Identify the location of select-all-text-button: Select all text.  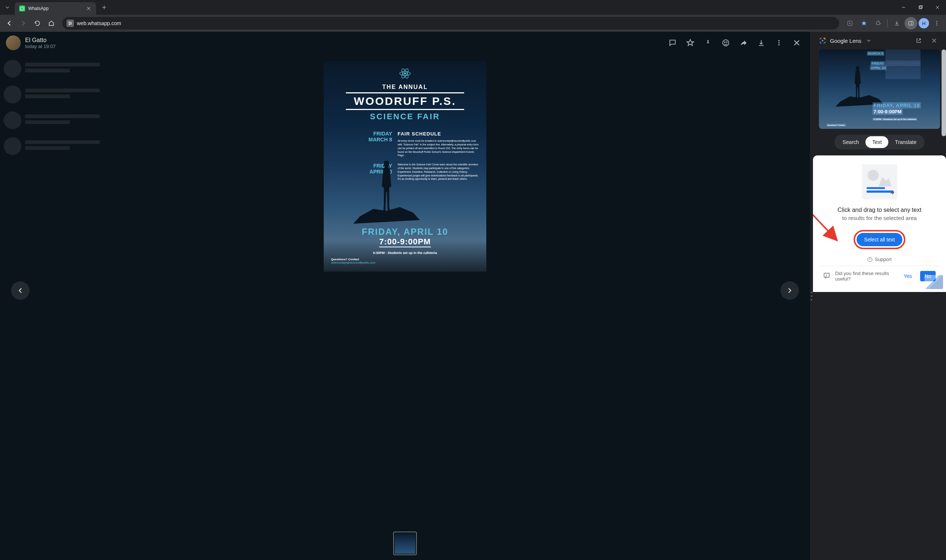
(879, 239).